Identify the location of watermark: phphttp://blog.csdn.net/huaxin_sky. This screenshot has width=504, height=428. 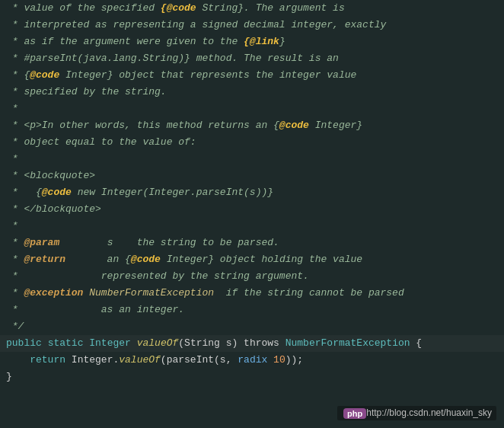
(417, 413).